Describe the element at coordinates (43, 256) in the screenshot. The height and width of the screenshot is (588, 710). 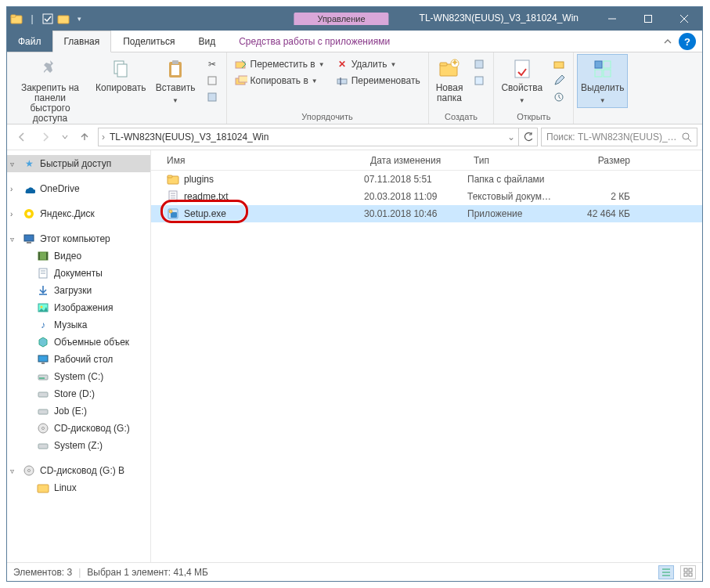
I see `video-icon` at that location.